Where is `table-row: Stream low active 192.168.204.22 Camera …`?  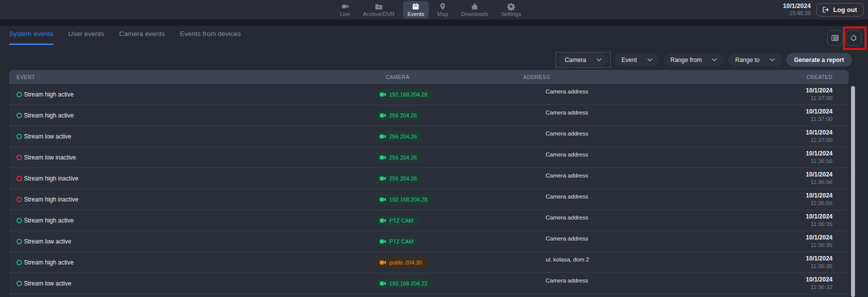
table-row: Stream low active 192.168.204.22 Camera … is located at coordinates (429, 284).